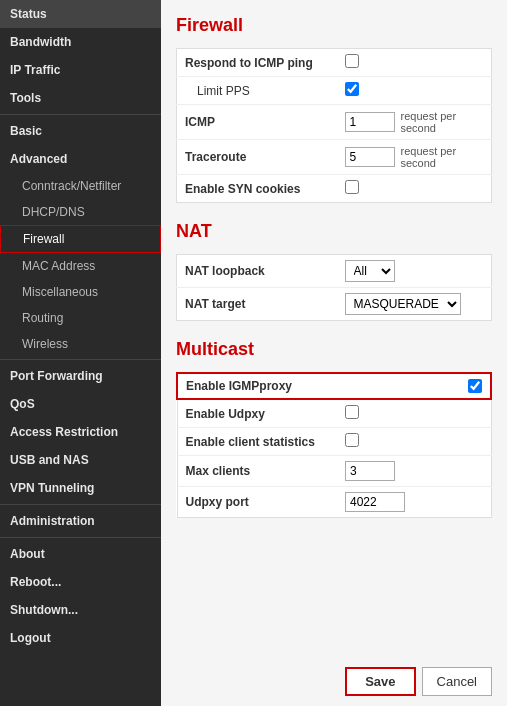 The height and width of the screenshot is (706, 507). Describe the element at coordinates (352, 61) in the screenshot. I see `icmp-ping-checkbox` at that location.